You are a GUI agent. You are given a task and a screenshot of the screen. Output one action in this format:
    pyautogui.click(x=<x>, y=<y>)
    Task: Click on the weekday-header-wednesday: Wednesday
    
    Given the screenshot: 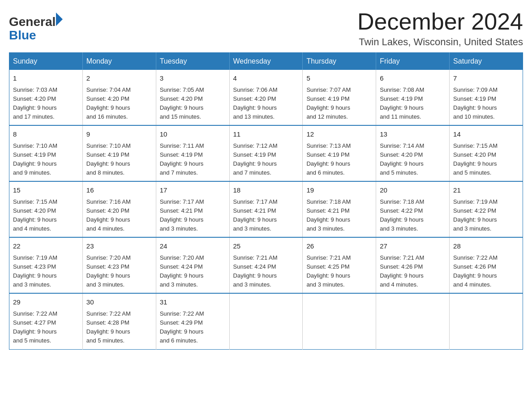 What is the action you would take?
    pyautogui.click(x=266, y=62)
    